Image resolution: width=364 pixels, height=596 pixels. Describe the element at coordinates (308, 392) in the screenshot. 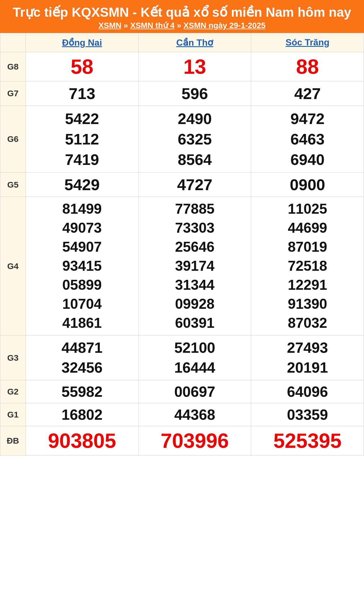

I see `g2-soc-trang: 64096` at that location.